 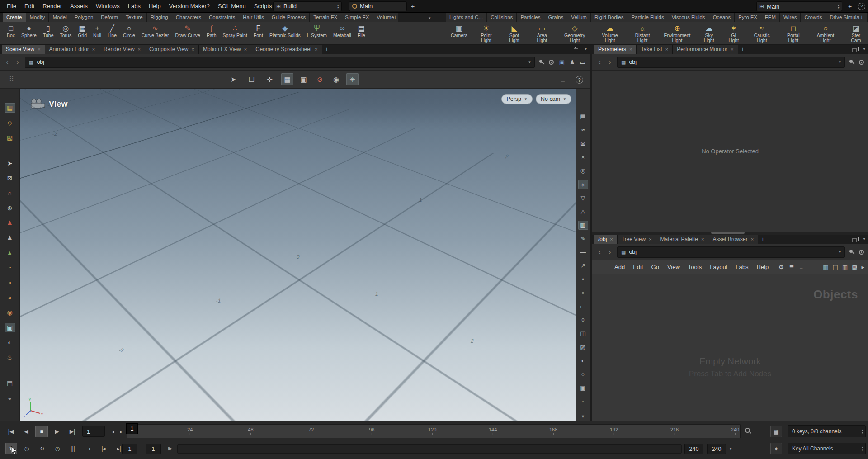 I want to click on ground-plane-icon: —, so click(x=583, y=252).